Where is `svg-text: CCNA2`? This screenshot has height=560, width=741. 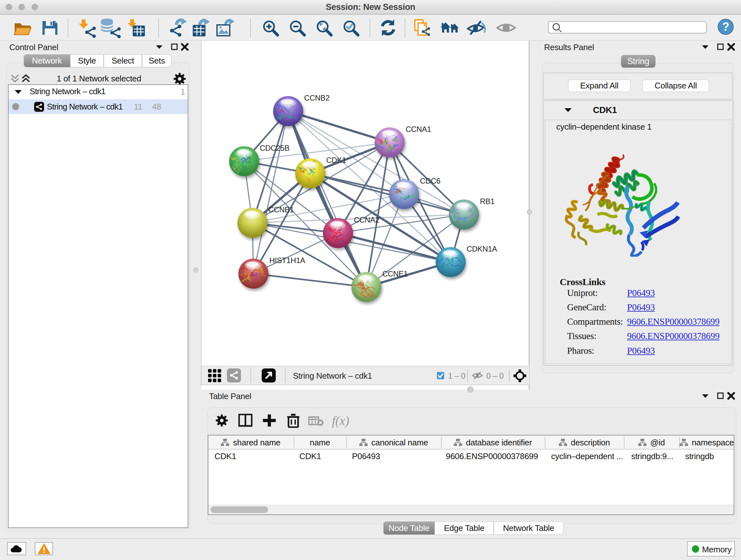
svg-text: CCNA2 is located at coordinates (366, 220).